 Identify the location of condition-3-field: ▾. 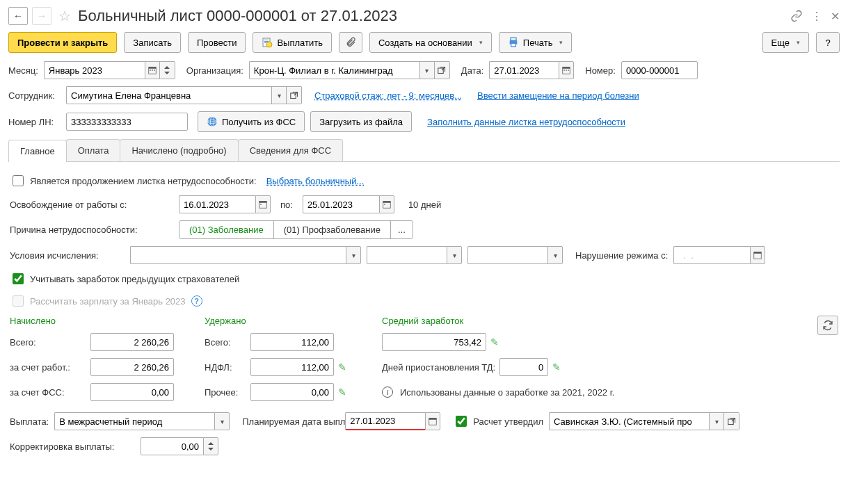
(515, 255).